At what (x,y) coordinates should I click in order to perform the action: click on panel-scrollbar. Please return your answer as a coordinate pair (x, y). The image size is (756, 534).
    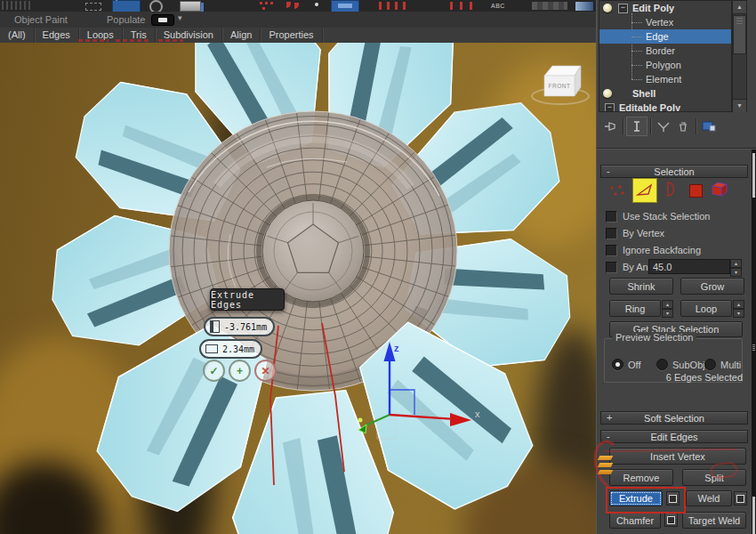
    Looking at the image, I should click on (754, 342).